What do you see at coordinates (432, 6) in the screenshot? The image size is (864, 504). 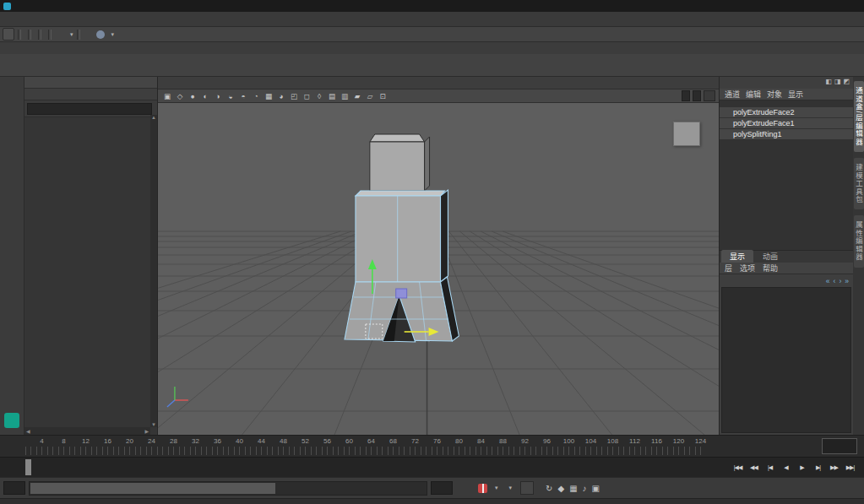 I see `title-bar` at bounding box center [432, 6].